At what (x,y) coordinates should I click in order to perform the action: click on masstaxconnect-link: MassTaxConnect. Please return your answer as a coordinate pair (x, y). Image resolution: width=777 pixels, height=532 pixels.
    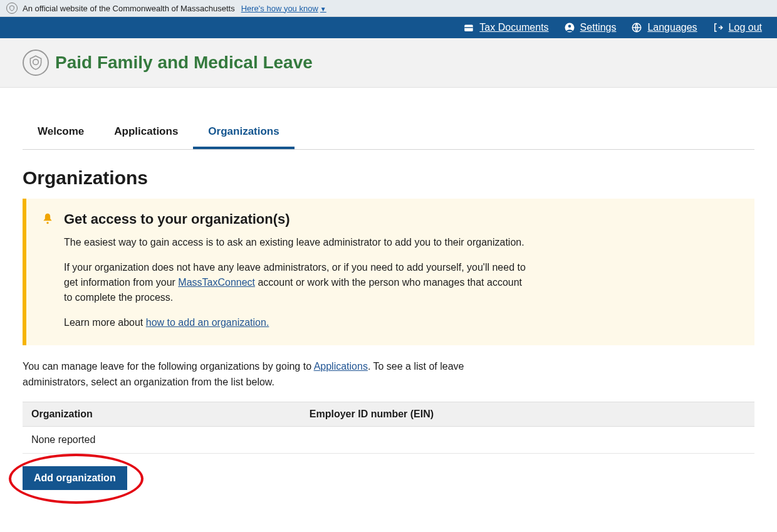
    Looking at the image, I should click on (217, 282).